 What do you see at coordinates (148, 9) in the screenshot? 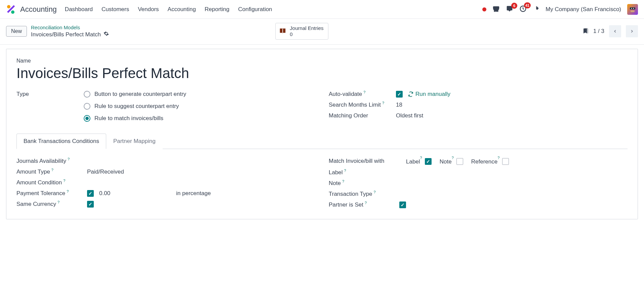
I see `nav-vendors: Vendors` at bounding box center [148, 9].